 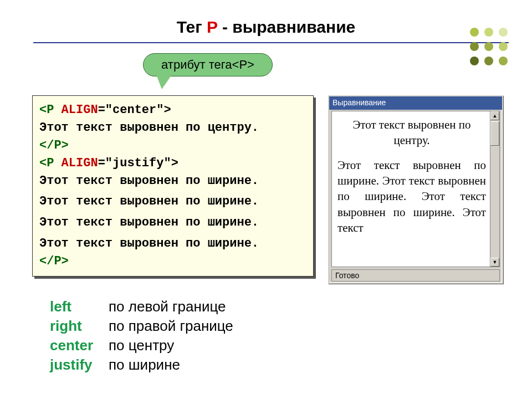 What do you see at coordinates (412, 189) in the screenshot?
I see `preview-viewport: Этот текст выровнен по центру. Этот текс…` at bounding box center [412, 189].